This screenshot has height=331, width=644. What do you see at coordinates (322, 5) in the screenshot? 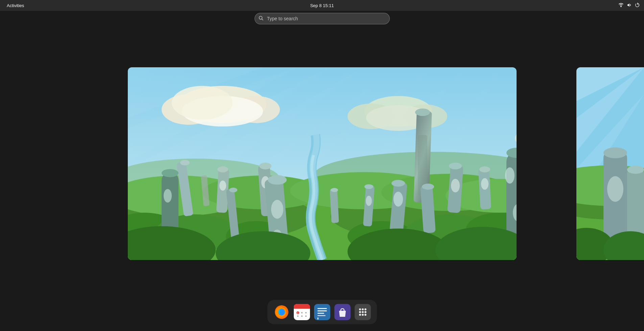
I see `clock: Sep 8 15:11` at bounding box center [322, 5].